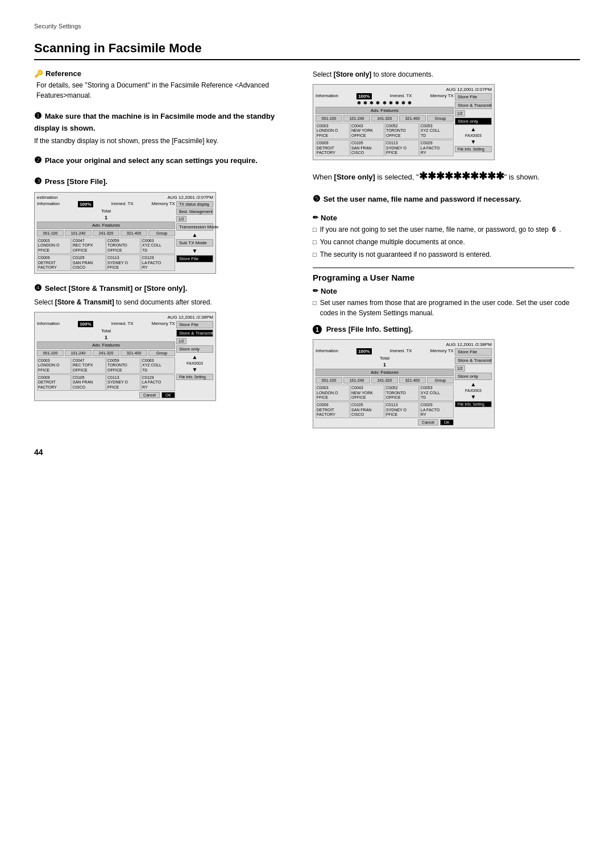 This screenshot has height=868, width=614. I want to click on note-title-2: ✏ Note, so click(443, 291).